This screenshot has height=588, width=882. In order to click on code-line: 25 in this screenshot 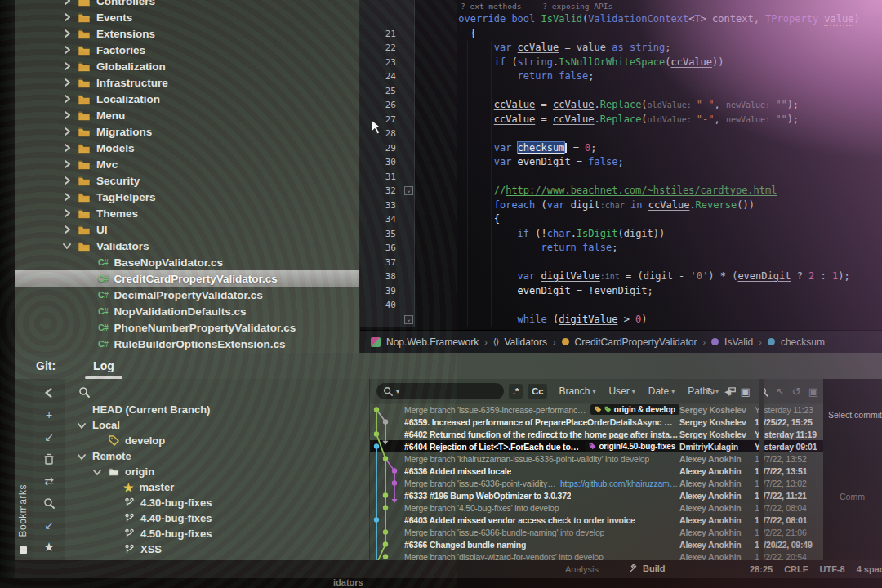, I will do `click(621, 91)`.